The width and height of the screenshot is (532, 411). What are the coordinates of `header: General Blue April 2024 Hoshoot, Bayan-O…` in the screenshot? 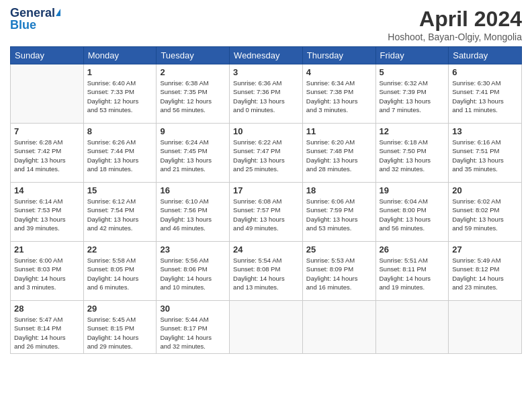 It's located at (266, 24).